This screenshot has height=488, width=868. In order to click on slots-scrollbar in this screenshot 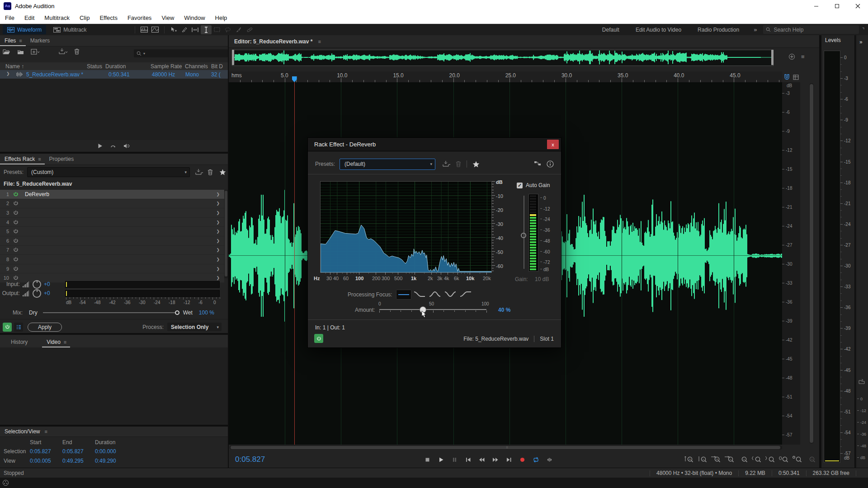, I will do `click(226, 234)`.